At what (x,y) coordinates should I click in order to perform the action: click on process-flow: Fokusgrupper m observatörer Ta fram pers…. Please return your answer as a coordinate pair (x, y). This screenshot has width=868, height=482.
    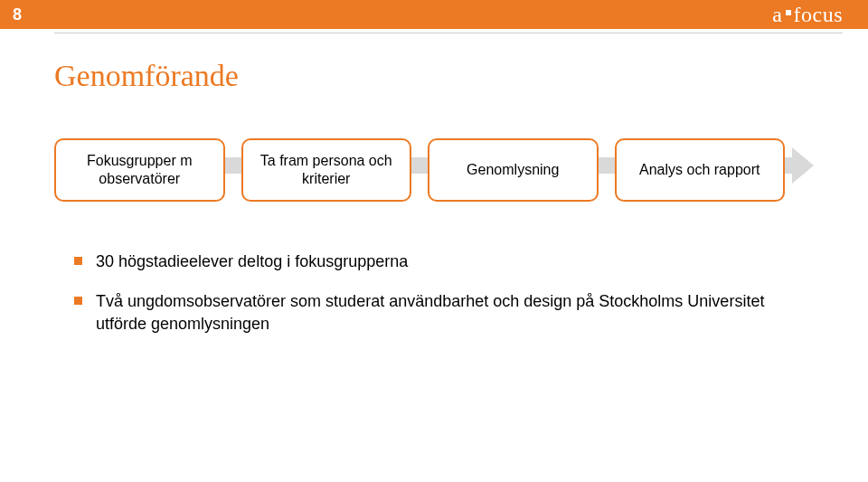
    Looking at the image, I should click on (434, 170).